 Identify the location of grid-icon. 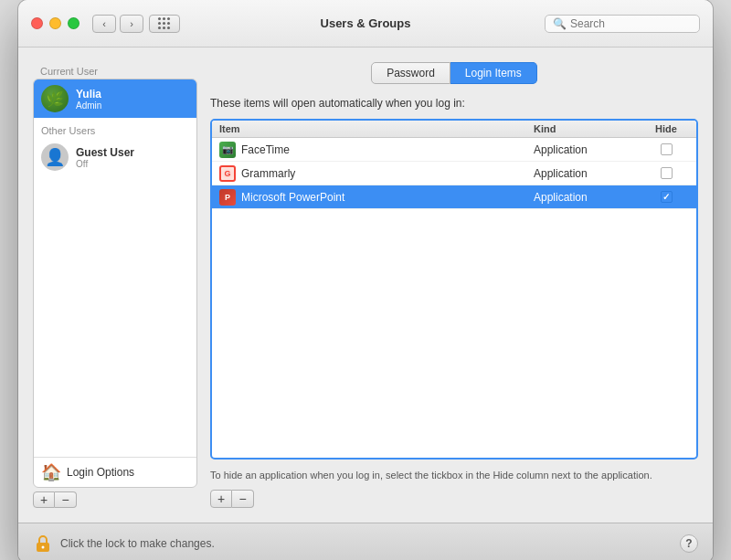
(164, 24).